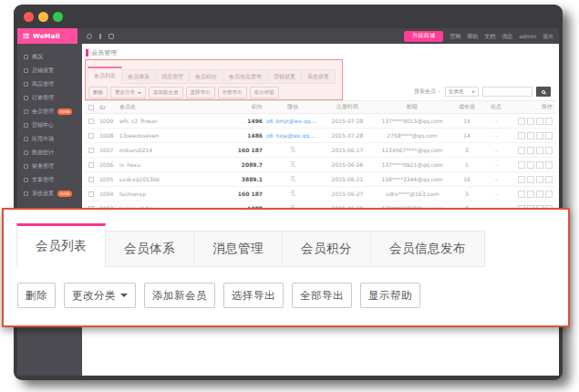  What do you see at coordinates (49, 153) in the screenshot?
I see `sidebar-item: 数据统计` at bounding box center [49, 153].